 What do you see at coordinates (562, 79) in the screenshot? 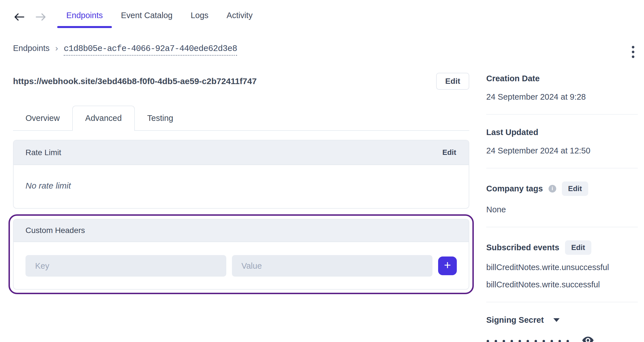
I see `creation-date-label: Creation Date` at bounding box center [562, 79].